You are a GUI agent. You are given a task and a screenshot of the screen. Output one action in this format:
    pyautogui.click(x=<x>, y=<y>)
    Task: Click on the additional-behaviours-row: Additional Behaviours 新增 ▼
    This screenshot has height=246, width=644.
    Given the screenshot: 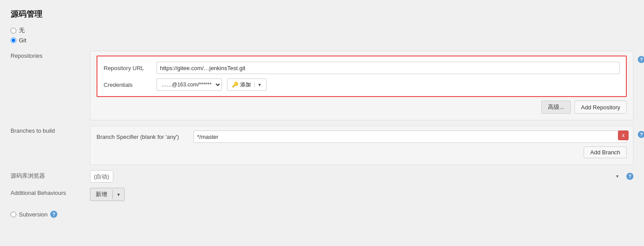 What is the action you would take?
    pyautogui.click(x=322, y=194)
    